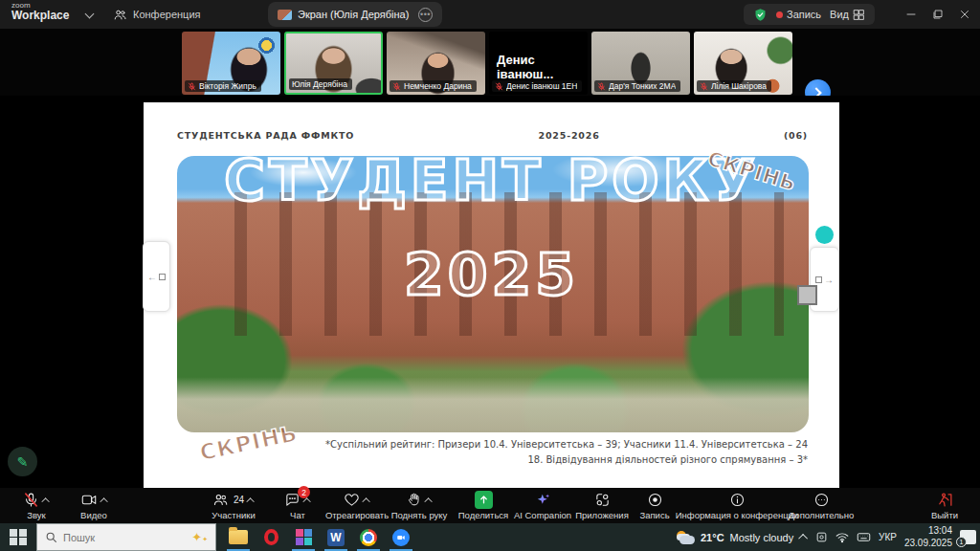 This screenshot has width=980, height=551. Describe the element at coordinates (961, 541) in the screenshot. I see `notification-badge: 1` at that location.